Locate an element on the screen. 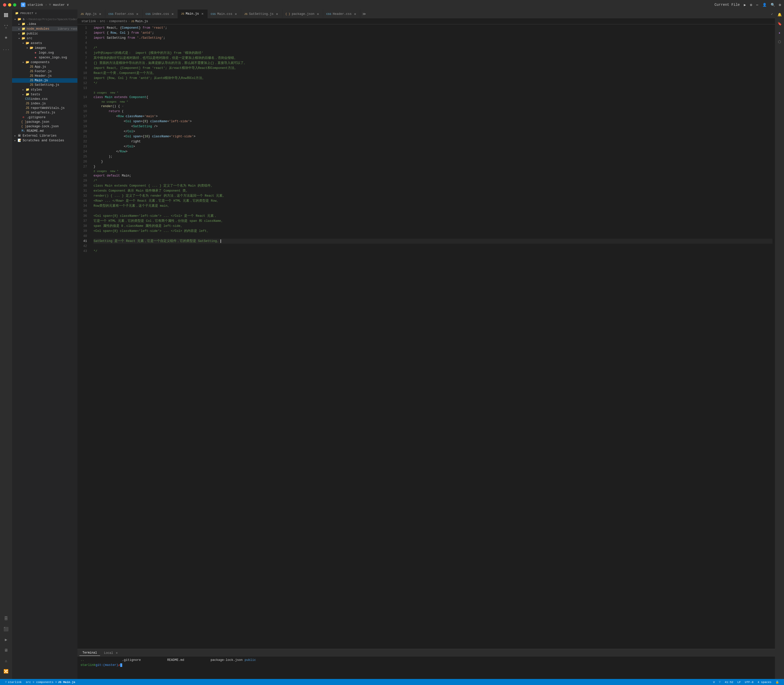 The image size is (784, 685). copilot-icon: ⬡ is located at coordinates (779, 42).